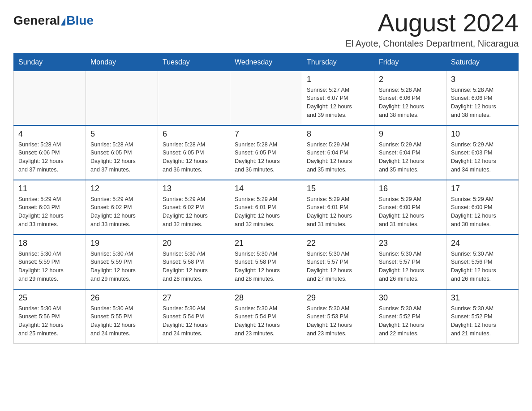 Image resolution: width=532 pixels, height=411 pixels. I want to click on week-row-4: 18Sunrise: 5:30 AM Sunset: 5:59 PM Dayli…, so click(266, 262).